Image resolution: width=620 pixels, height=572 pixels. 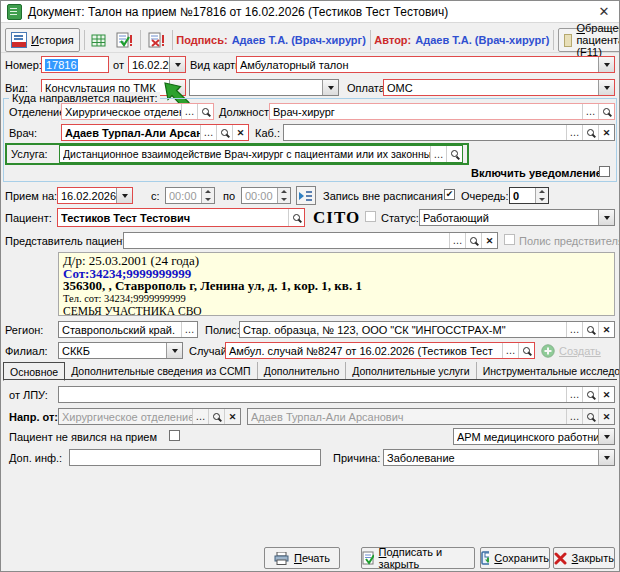 What do you see at coordinates (266, 196) in the screenshot?
I see `time-to-field: 00:00` at bounding box center [266, 196].